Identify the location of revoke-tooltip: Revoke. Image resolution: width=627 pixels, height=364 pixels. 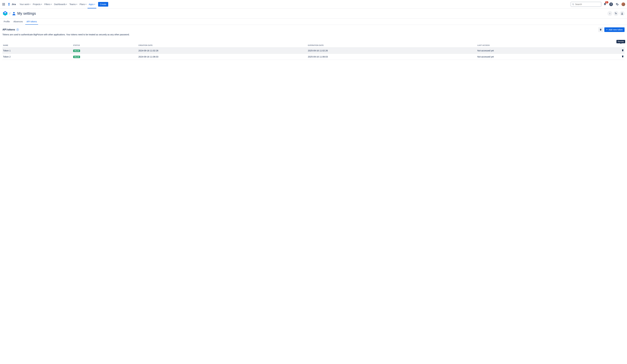
(621, 42).